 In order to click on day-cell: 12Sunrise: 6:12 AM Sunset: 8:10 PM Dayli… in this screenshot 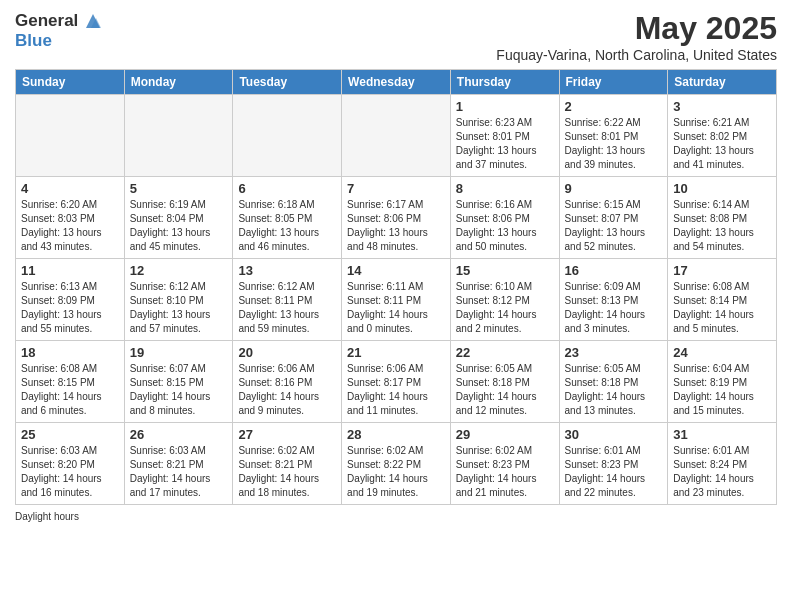, I will do `click(178, 300)`.